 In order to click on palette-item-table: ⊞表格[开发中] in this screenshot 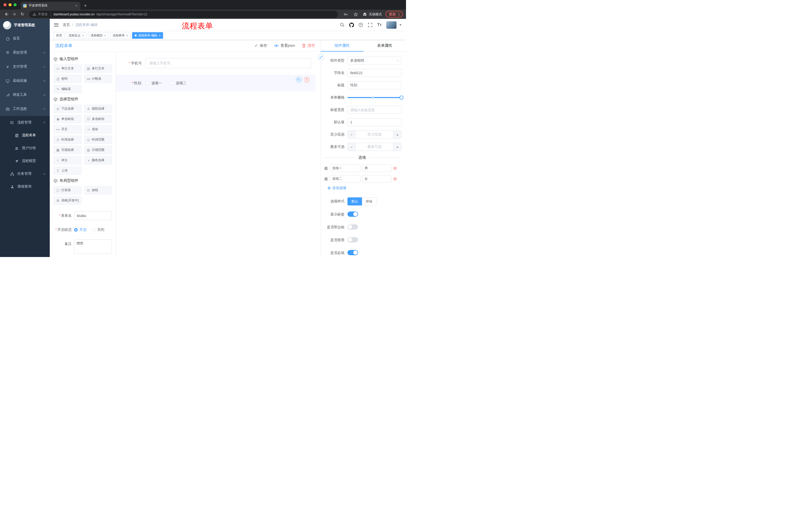, I will do `click(67, 200)`.